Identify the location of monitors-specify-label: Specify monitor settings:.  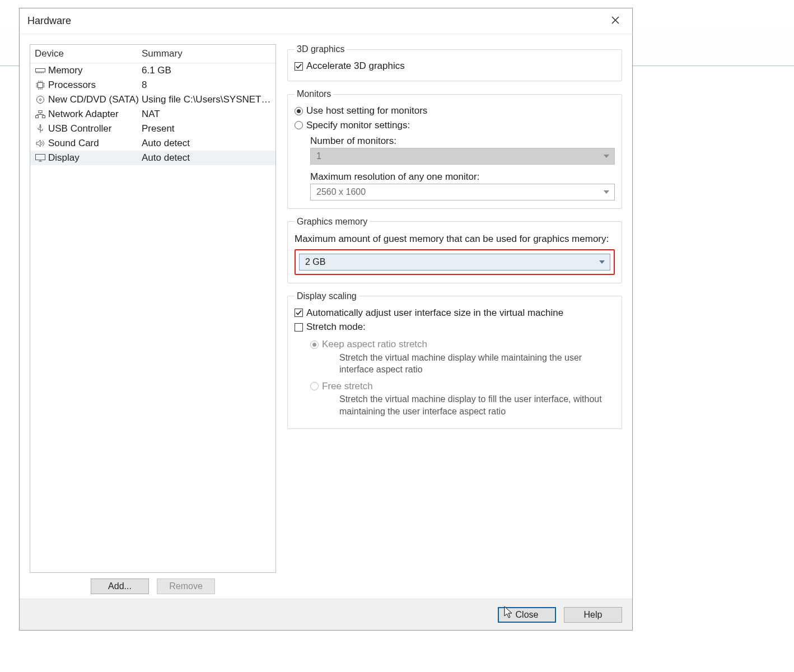
(358, 125).